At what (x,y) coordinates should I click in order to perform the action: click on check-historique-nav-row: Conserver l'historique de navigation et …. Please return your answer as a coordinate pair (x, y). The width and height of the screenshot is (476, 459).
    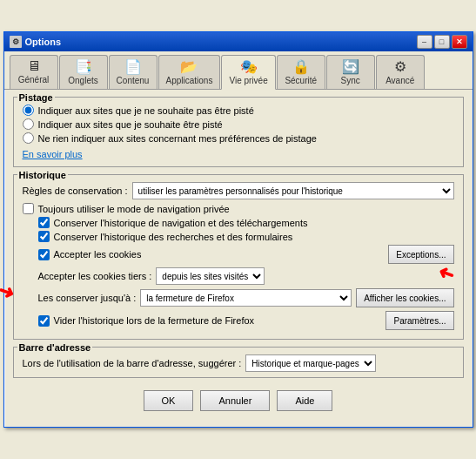
    Looking at the image, I should click on (246, 223).